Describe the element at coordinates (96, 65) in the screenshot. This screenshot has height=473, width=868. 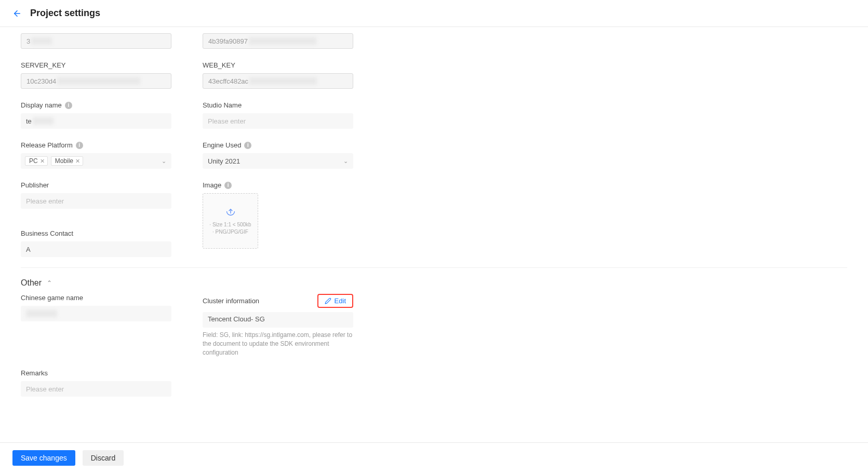
I see `server-key-label: SERVER_KEY` at that location.